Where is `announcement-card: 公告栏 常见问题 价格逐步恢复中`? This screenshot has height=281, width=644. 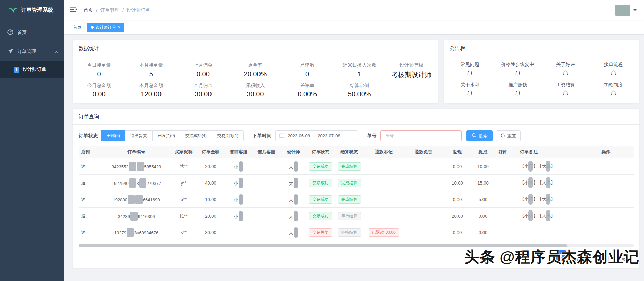
announcement-card: 公告栏 常见问题 价格逐步恢复中 is located at coordinates (542, 72).